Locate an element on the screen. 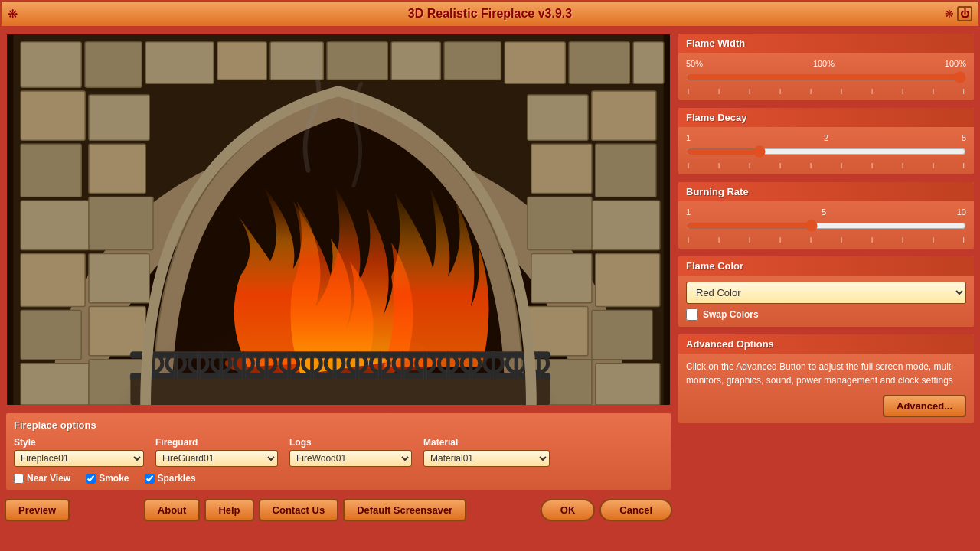 The height and width of the screenshot is (551, 980). smoke-group: Smoke is located at coordinates (107, 478).